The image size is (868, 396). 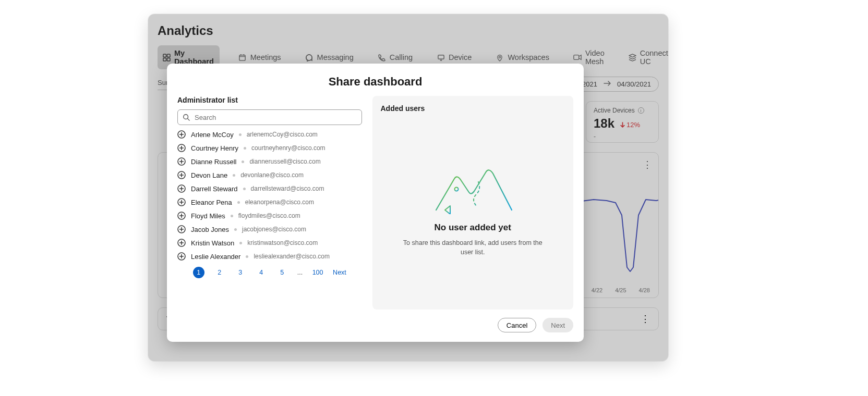 I want to click on admin-name: Darrell Steward, so click(x=214, y=189).